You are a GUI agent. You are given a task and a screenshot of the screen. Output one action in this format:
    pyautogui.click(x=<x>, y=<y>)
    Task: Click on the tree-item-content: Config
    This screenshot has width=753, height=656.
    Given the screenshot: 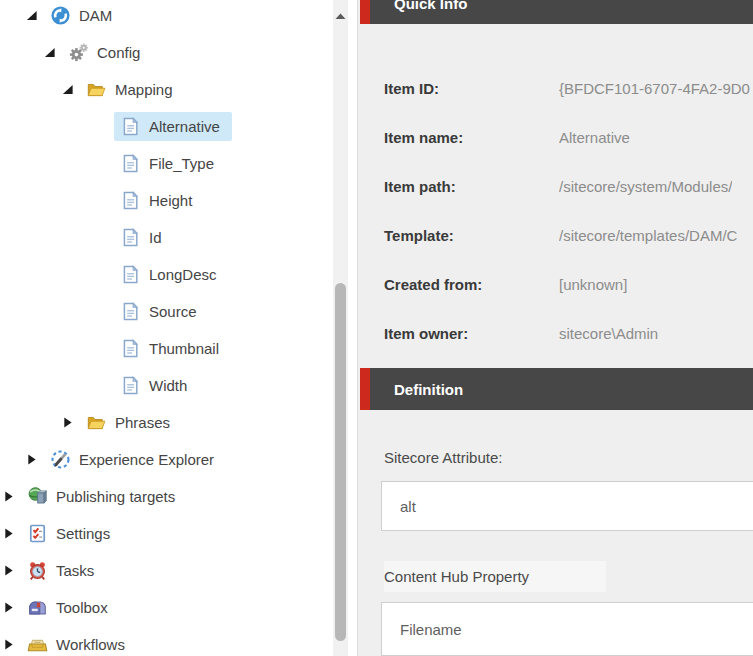 What is the action you would take?
    pyautogui.click(x=107, y=52)
    